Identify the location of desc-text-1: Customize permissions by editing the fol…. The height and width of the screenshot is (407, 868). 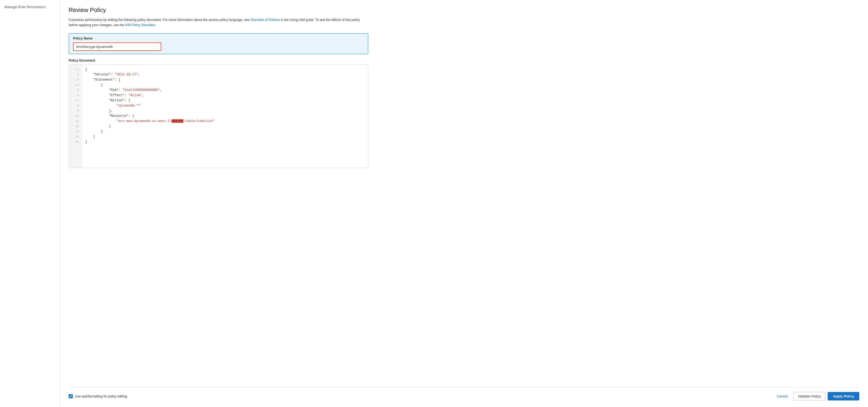
(160, 20).